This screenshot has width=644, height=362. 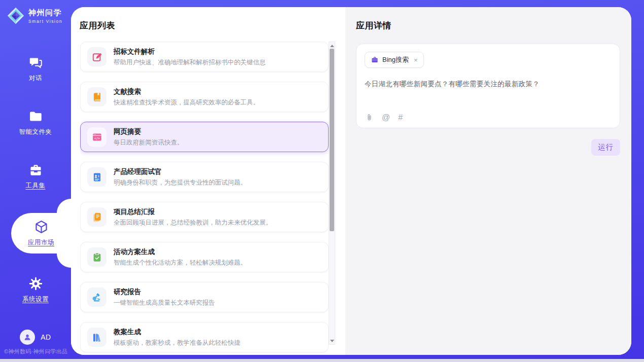 I want to click on tool-chip-bing-search: Bing搜索 ×, so click(x=395, y=60).